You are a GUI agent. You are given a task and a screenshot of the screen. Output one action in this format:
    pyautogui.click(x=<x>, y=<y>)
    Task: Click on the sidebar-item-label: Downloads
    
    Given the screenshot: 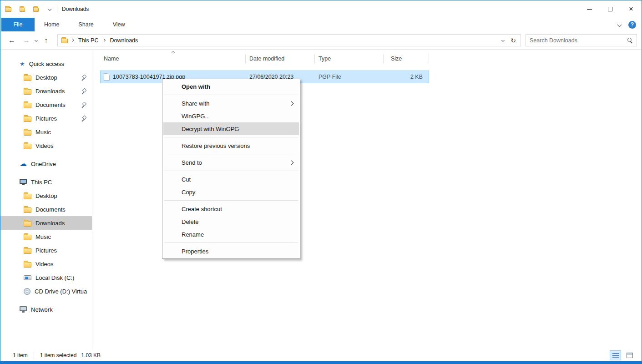 What is the action you would take?
    pyautogui.click(x=50, y=223)
    